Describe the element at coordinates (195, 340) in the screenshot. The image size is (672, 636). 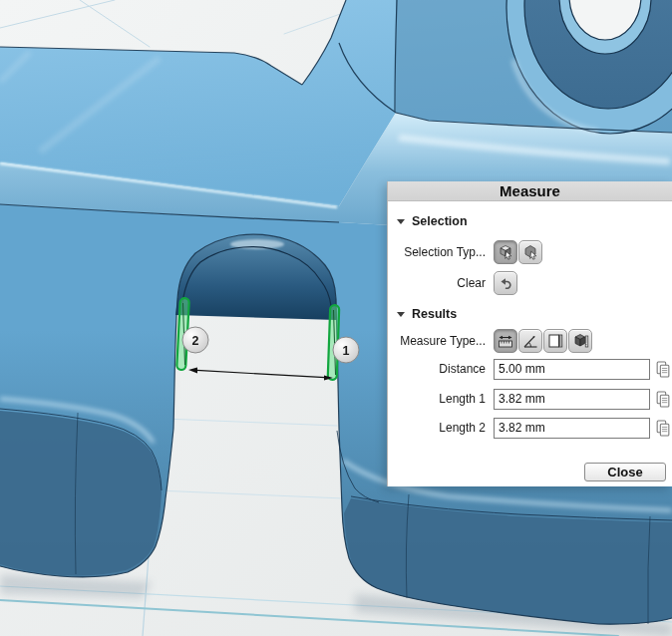
I see `selection-badge-2: 2` at that location.